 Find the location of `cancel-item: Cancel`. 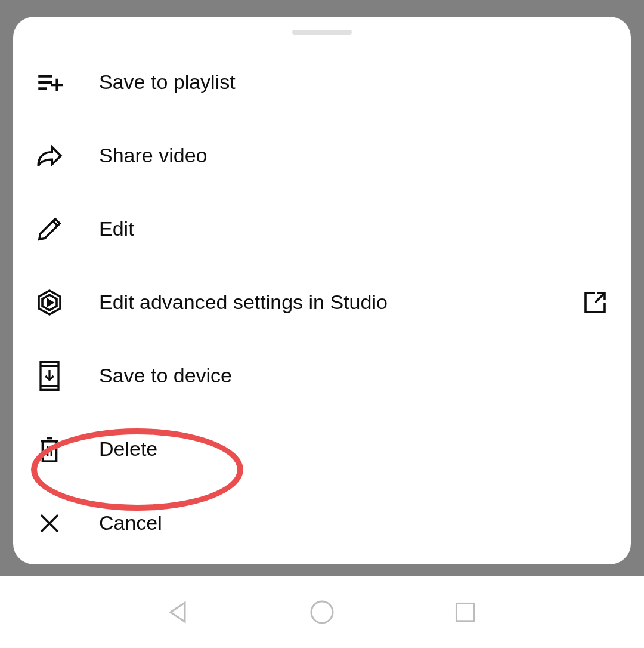

cancel-item: Cancel is located at coordinates (322, 523).